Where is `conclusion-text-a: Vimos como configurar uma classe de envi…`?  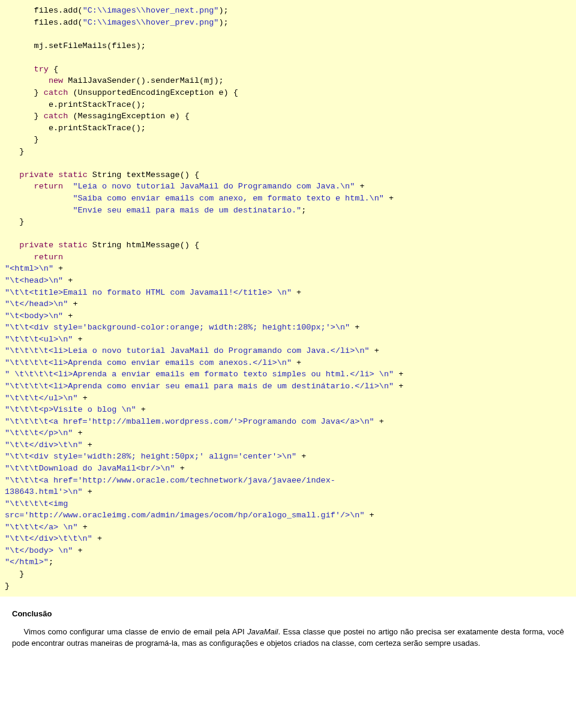 conclusion-text-a: Vimos como configurar uma classe de envi… is located at coordinates (136, 631).